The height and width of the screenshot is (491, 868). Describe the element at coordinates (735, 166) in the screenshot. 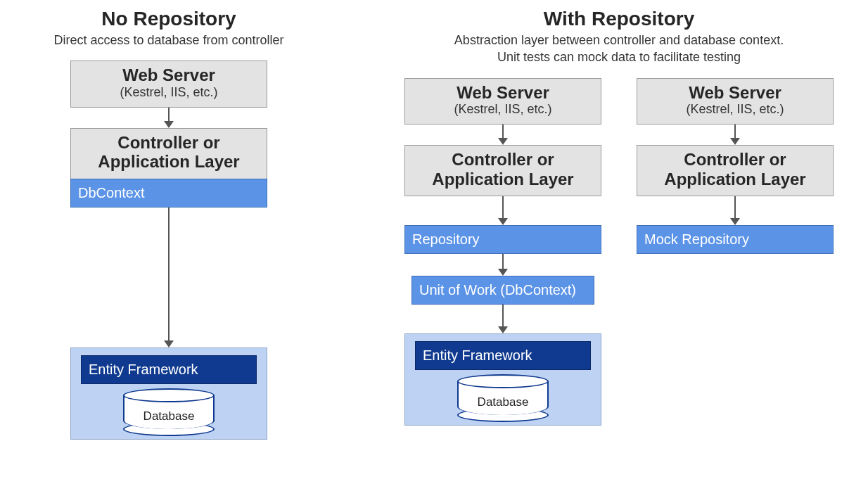

I see `flow-b: Web Server (Kestrel, IIS, etc.) Controll…` at that location.